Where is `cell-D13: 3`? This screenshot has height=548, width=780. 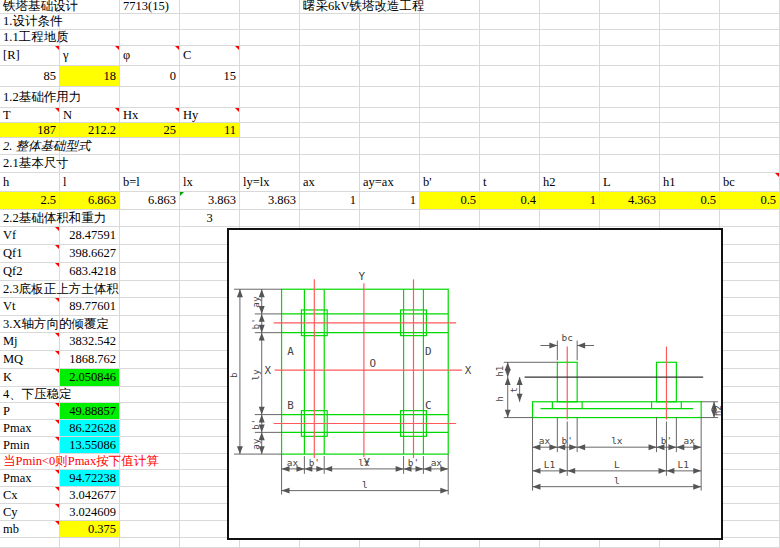
cell-D13: 3 is located at coordinates (210, 218).